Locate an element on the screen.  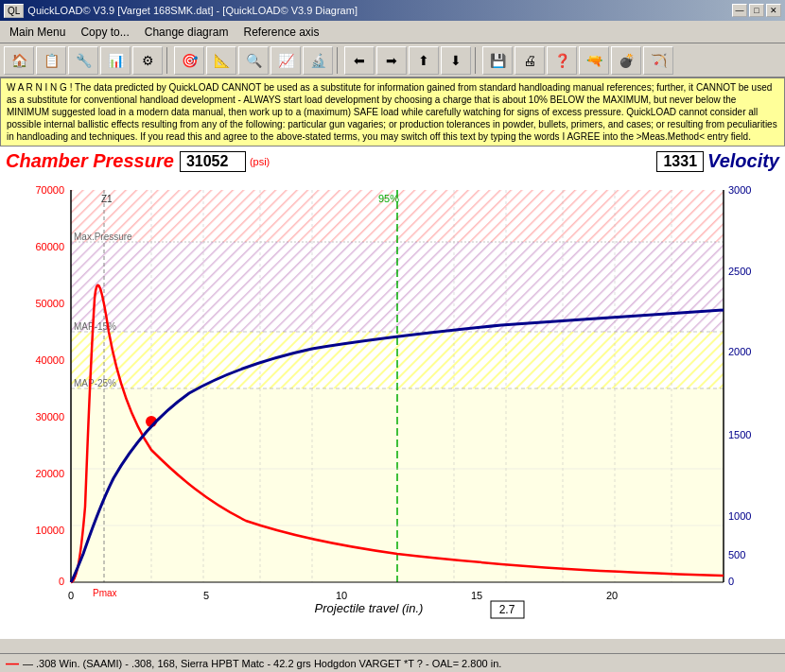
maximize-button: □ is located at coordinates (757, 10).